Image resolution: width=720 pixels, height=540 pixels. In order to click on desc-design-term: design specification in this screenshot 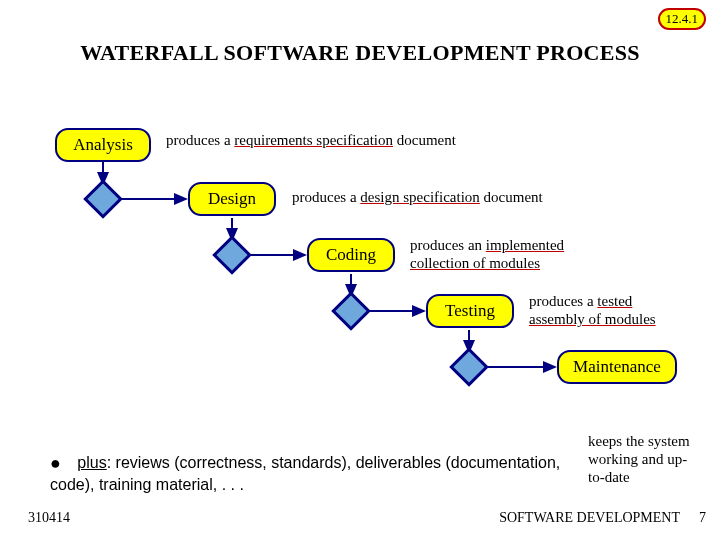, I will do `click(420, 197)`.